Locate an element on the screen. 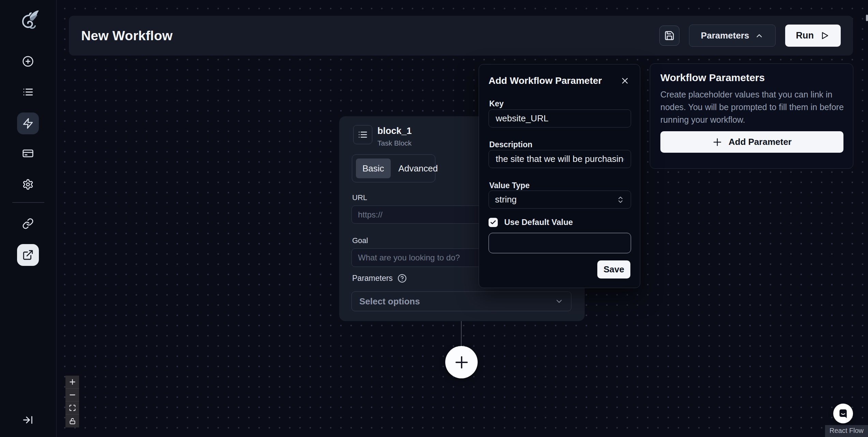 The height and width of the screenshot is (437, 868). workflow-edge is located at coordinates (461, 334).